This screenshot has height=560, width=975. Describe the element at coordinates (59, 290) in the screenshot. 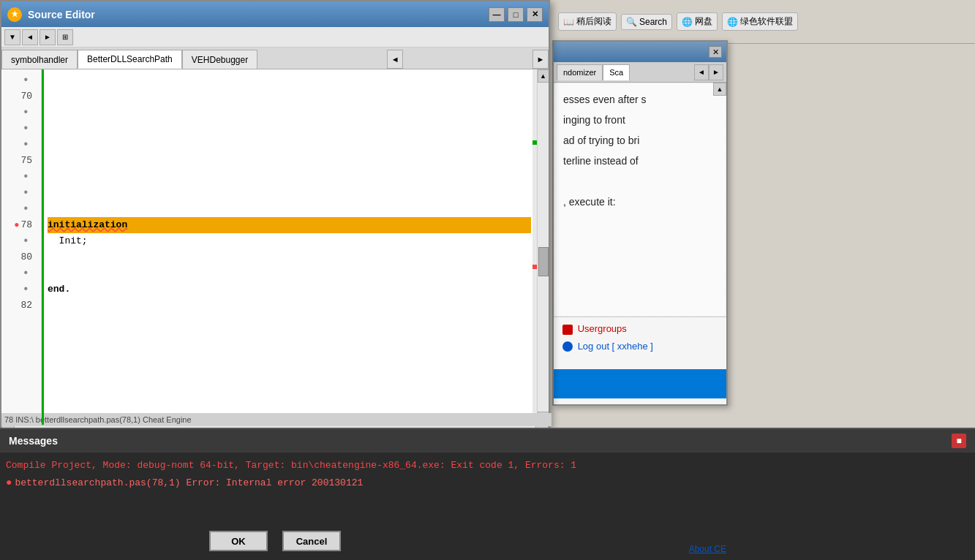

I see `code-end: end.` at that location.